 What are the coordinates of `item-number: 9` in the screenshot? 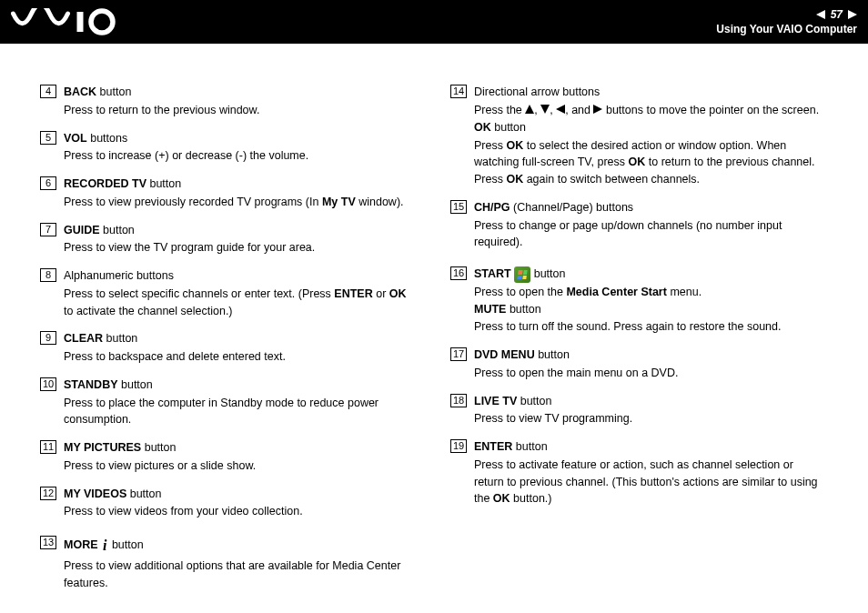 It's located at (48, 338).